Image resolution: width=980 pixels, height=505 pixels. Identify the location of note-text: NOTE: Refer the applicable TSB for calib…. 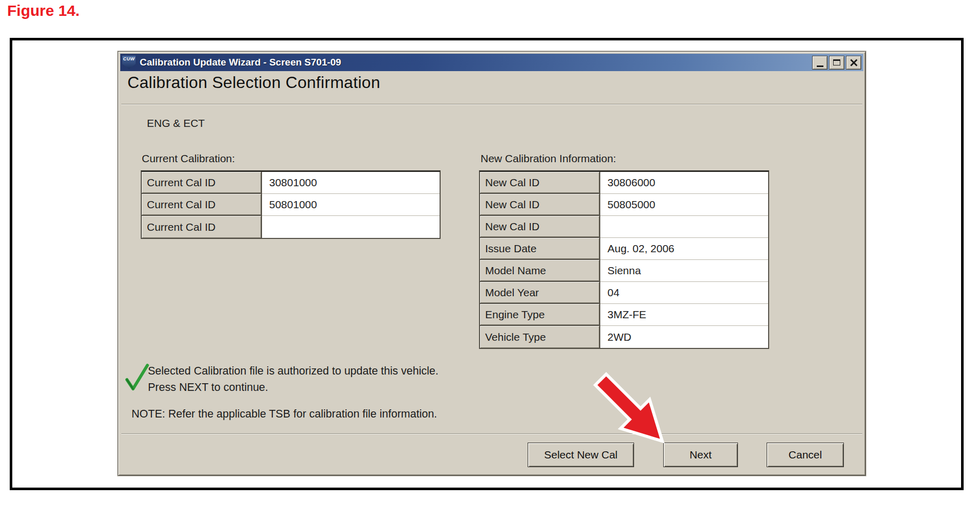
(285, 414).